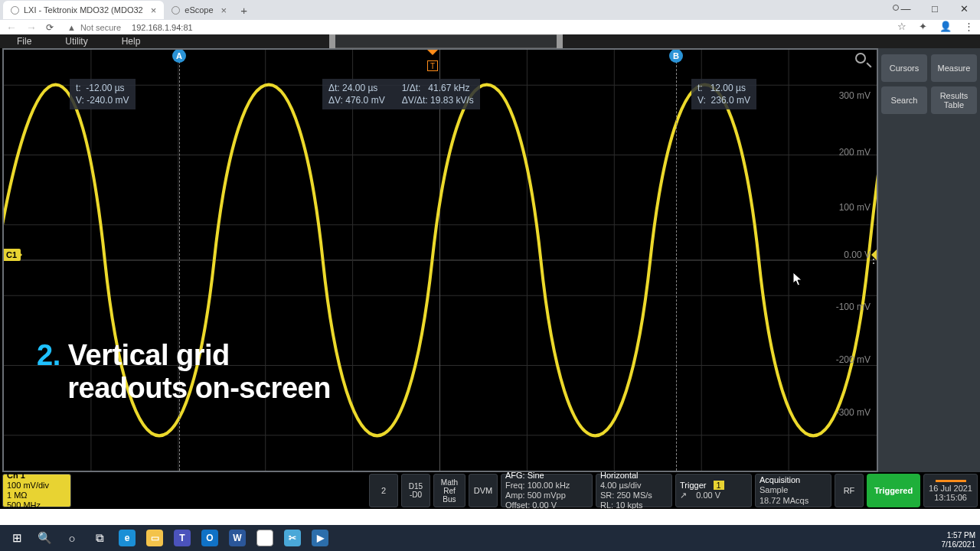 The image size is (980, 551). I want to click on trigger-level-icon, so click(871, 255).